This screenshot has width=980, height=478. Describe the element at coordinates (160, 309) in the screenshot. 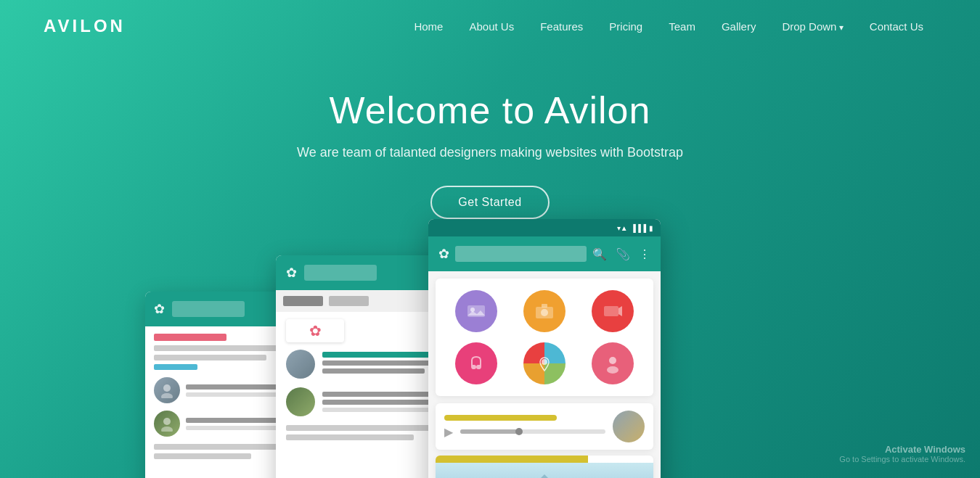

I see `lotus-icon-left: ✿` at that location.